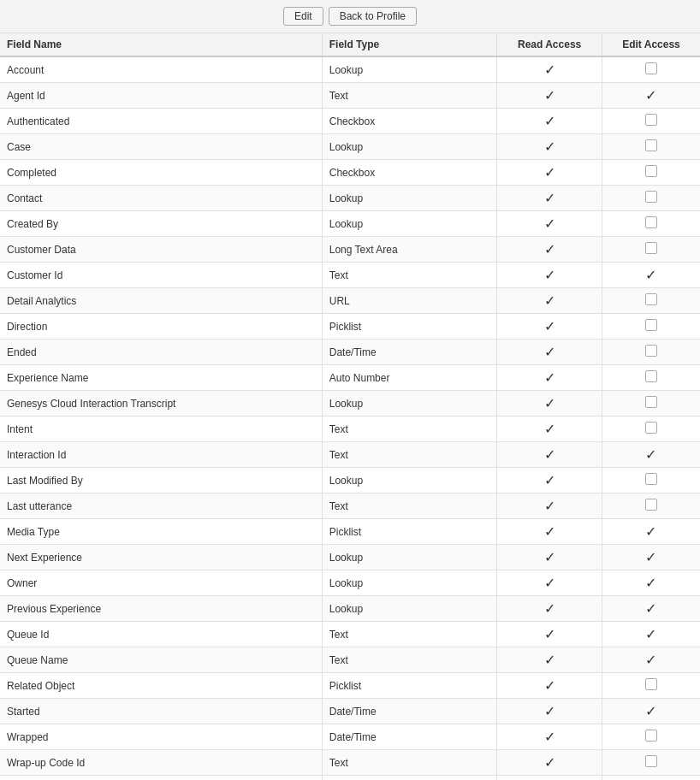  I want to click on header-field-type: Field Type, so click(409, 44).